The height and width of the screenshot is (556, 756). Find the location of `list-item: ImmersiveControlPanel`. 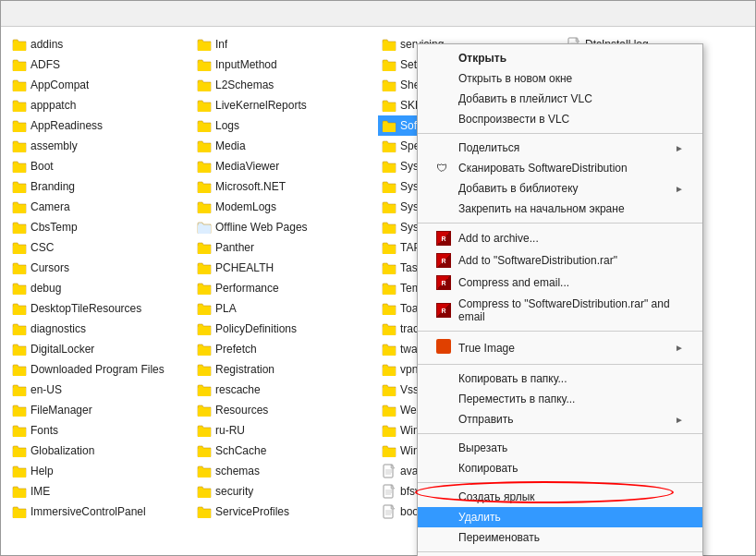

list-item: ImmersiveControlPanel is located at coordinates (101, 512).